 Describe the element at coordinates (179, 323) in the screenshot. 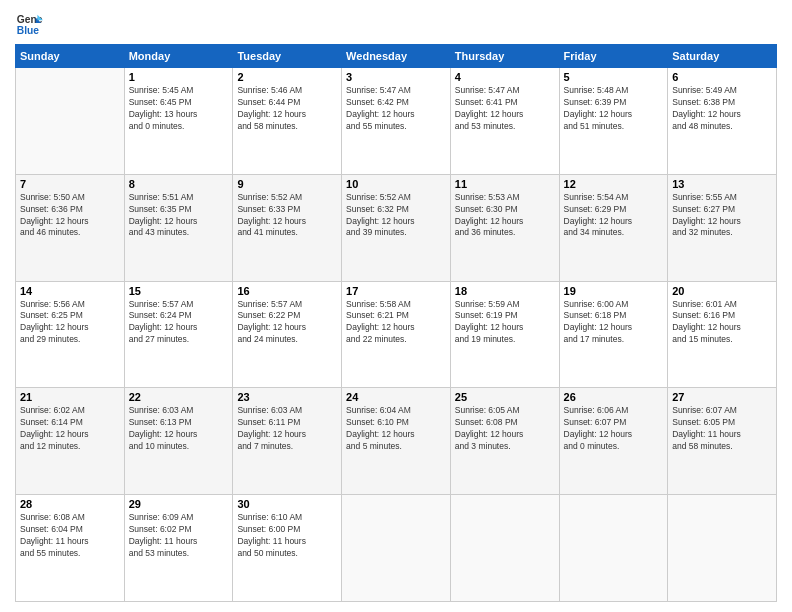

I see `day-info: Sunrise: 5:57 AMSunset: 6:24 PMDaylight:…` at that location.